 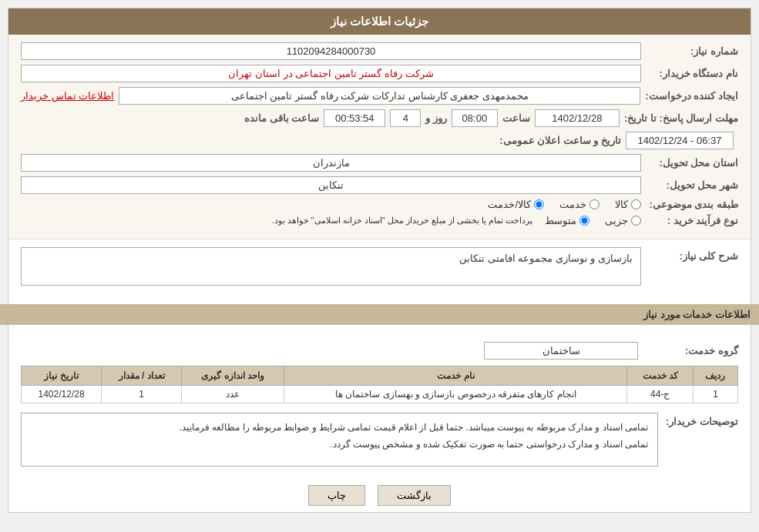 I want to click on col-vahed: واحد اندازه گیری, so click(x=233, y=376).